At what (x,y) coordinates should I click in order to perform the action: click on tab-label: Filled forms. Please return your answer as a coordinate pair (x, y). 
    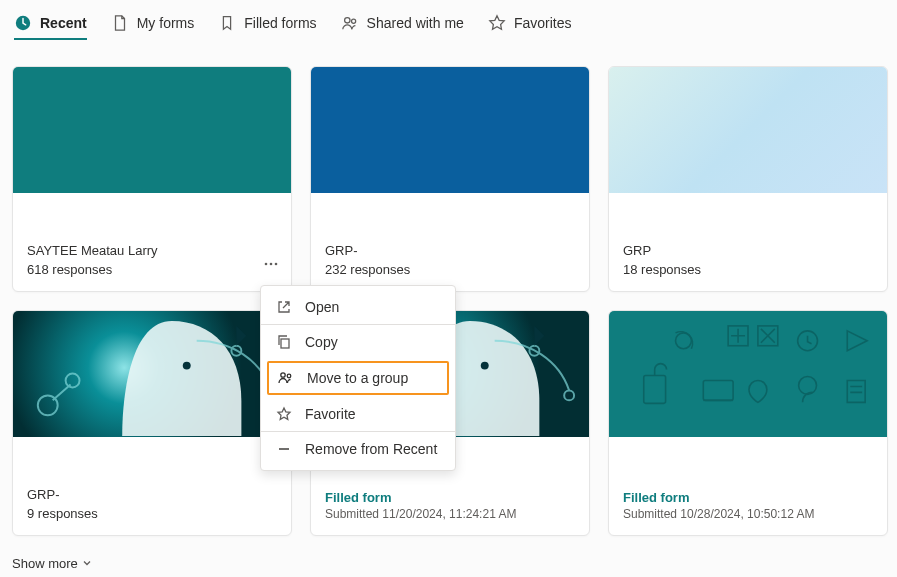
    Looking at the image, I should click on (280, 23).